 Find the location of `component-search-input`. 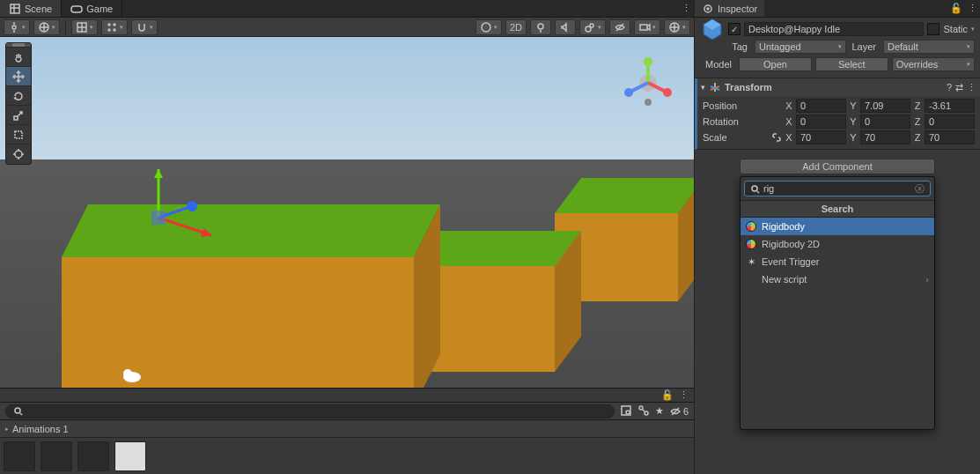

component-search-input is located at coordinates (837, 189).